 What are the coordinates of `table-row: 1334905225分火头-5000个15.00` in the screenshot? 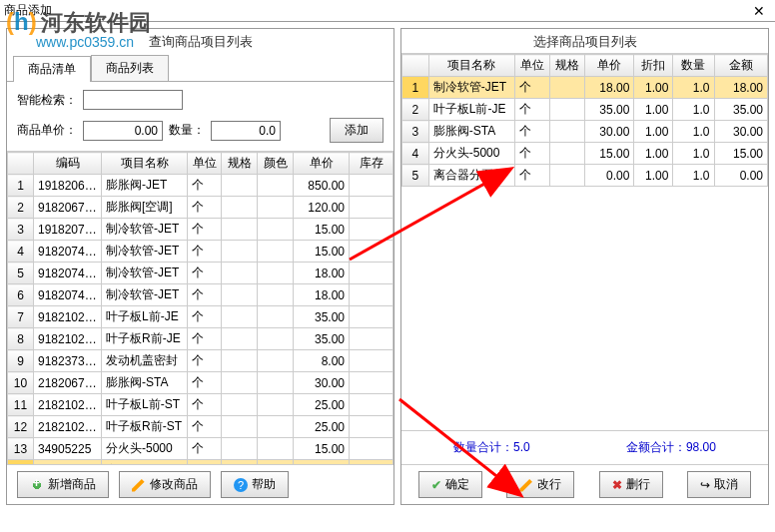 It's located at (201, 449).